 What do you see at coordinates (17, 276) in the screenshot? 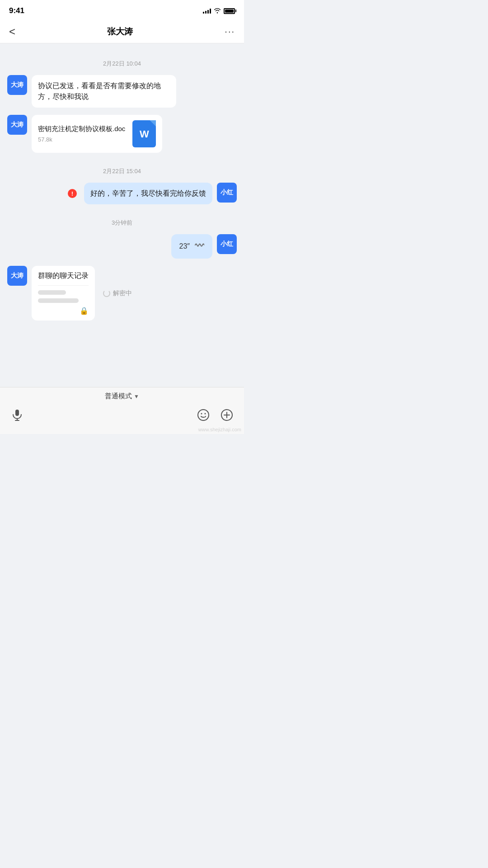
I see `avatar-datao-3: 大涛` at bounding box center [17, 276].